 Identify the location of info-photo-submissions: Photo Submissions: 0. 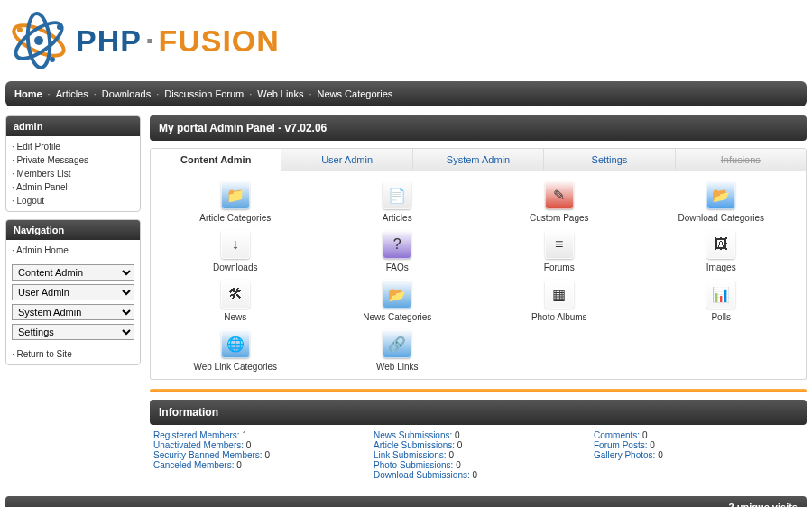
(478, 466).